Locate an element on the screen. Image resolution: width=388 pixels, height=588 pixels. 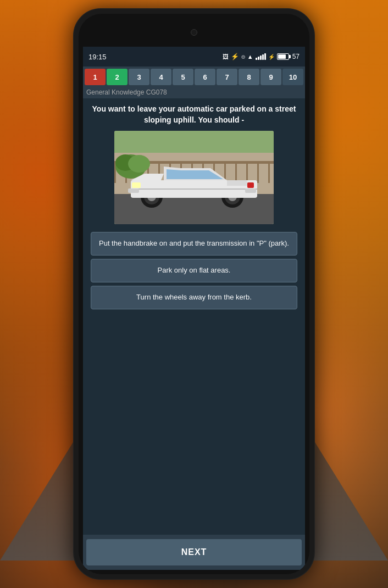
status-bar: 19:15 🖼 ⚡ ⌾ ▲ ⚡ is located at coordinates (194, 57).